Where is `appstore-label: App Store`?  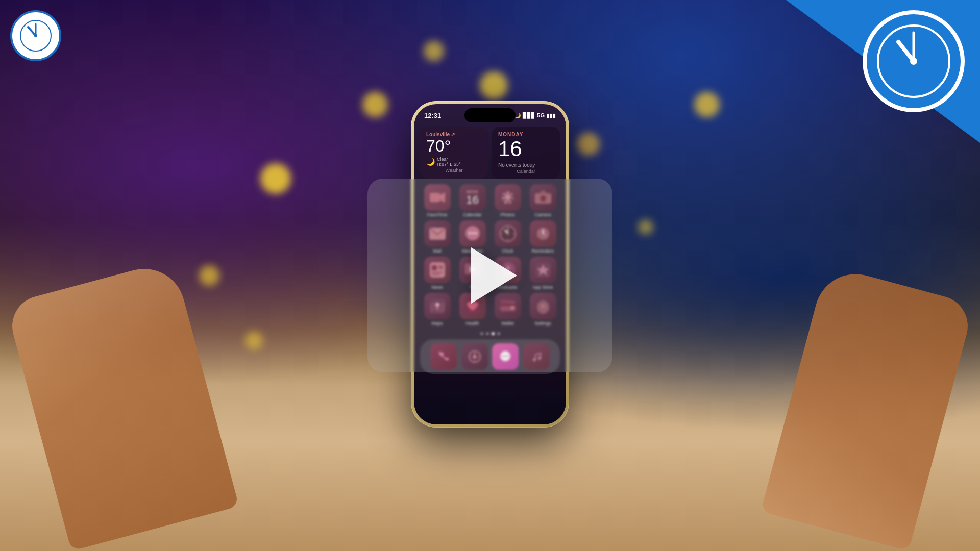 appstore-label: App Store is located at coordinates (543, 287).